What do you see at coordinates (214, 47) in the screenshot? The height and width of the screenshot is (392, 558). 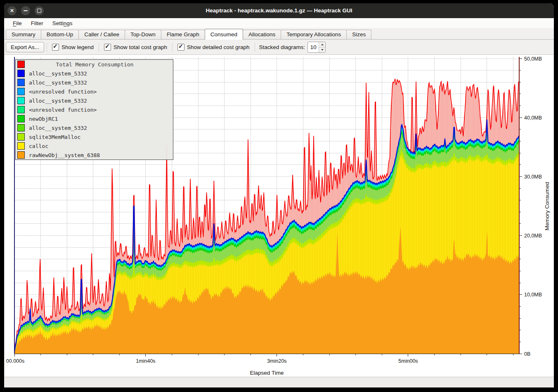 I see `checkbox-show-detailed-cost-graph: ✓Show detailed cost graph` at bounding box center [214, 47].